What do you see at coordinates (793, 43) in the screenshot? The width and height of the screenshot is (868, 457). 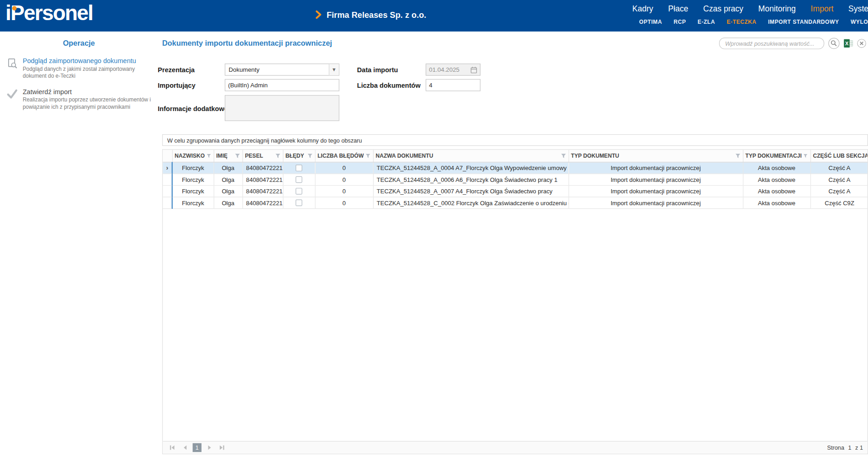 I see `search-area: X` at bounding box center [793, 43].